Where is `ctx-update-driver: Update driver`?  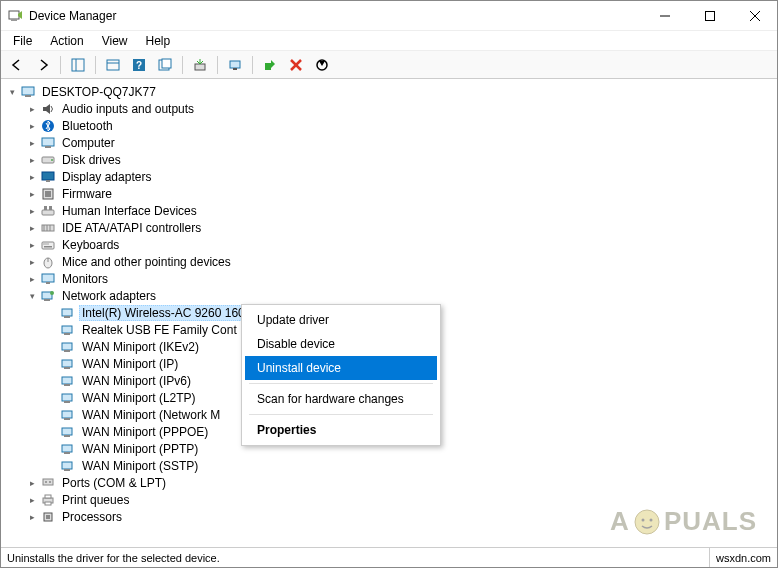
ctx-update-driver: Update driver is located at coordinates (341, 320).